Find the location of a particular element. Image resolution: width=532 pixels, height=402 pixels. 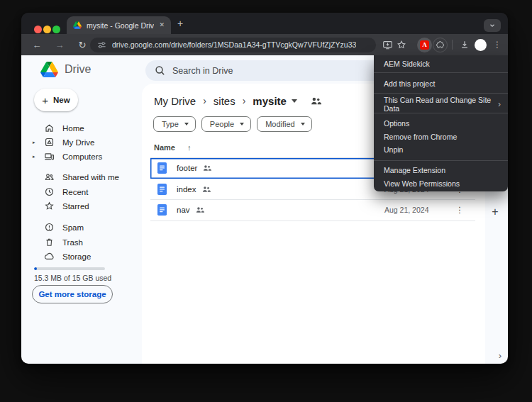

sort-ascending-icon: ↑ is located at coordinates (189, 147).